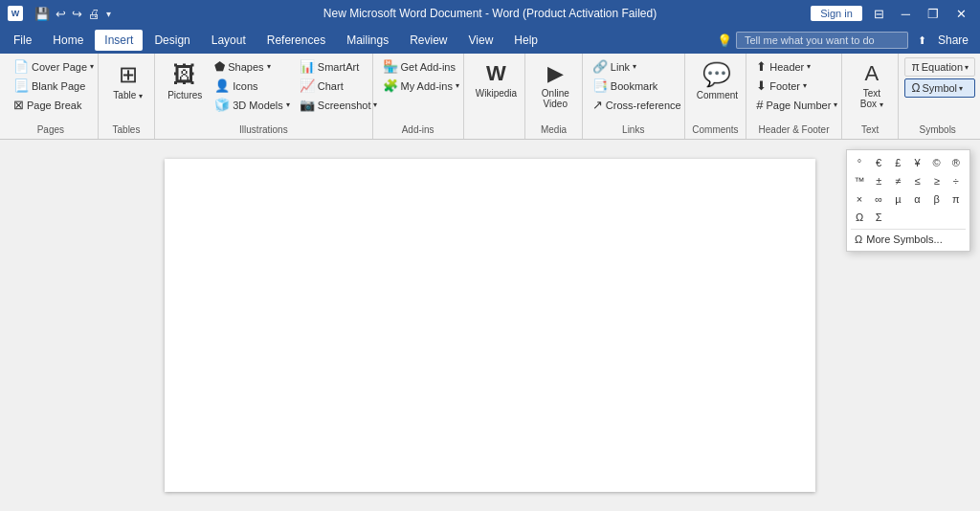 The image size is (980, 511). What do you see at coordinates (872, 85) in the screenshot?
I see `textbox-btn: A TextBox ▾` at bounding box center [872, 85].